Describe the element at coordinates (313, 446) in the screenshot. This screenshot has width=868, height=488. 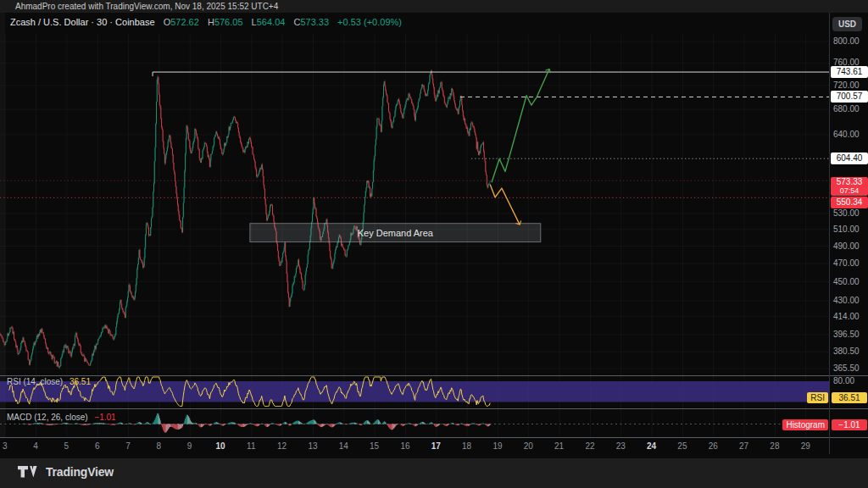
I see `time-tick-label: 13` at that location.